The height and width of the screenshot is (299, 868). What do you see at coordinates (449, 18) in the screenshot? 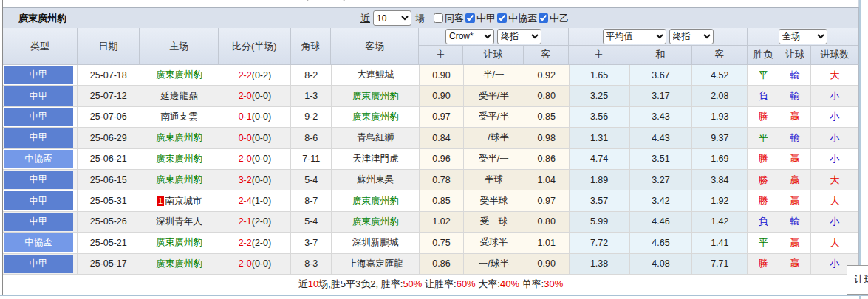
I see `same-away-toggle: 同客` at bounding box center [449, 18].